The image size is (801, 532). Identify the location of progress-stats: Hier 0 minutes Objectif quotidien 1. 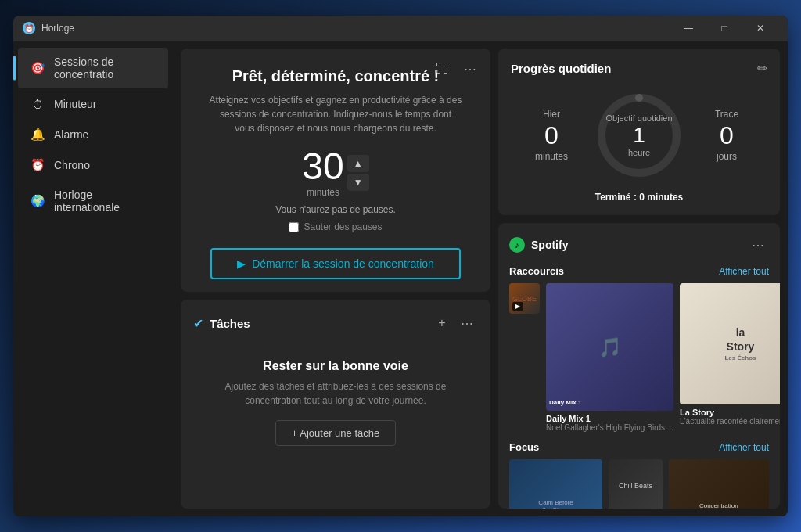
(639, 135).